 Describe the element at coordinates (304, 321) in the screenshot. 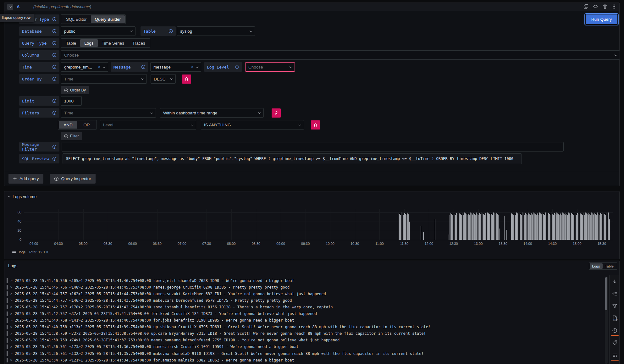

I see `log-row: >2025-05-28 15:41:40.758 <141>2 2025-05-…` at that location.